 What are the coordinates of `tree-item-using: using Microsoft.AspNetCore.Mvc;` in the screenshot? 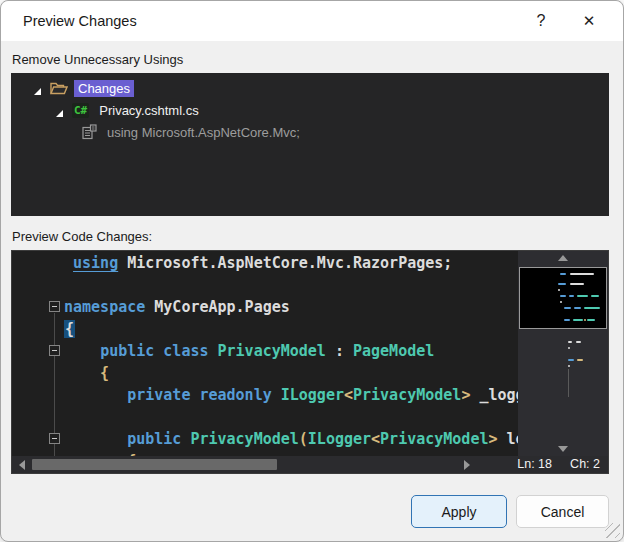 It's located at (310, 132).